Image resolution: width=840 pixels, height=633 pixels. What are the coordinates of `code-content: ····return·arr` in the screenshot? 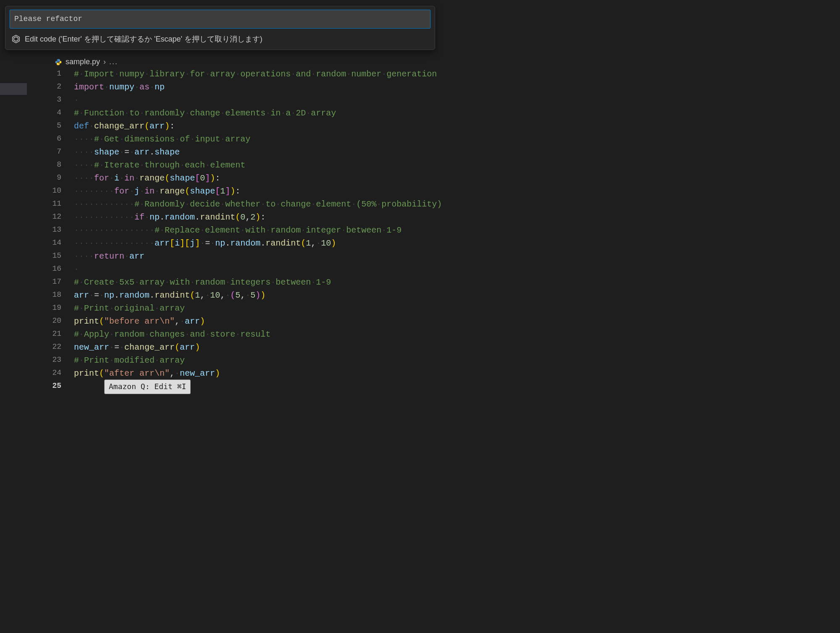 It's located at (303, 256).